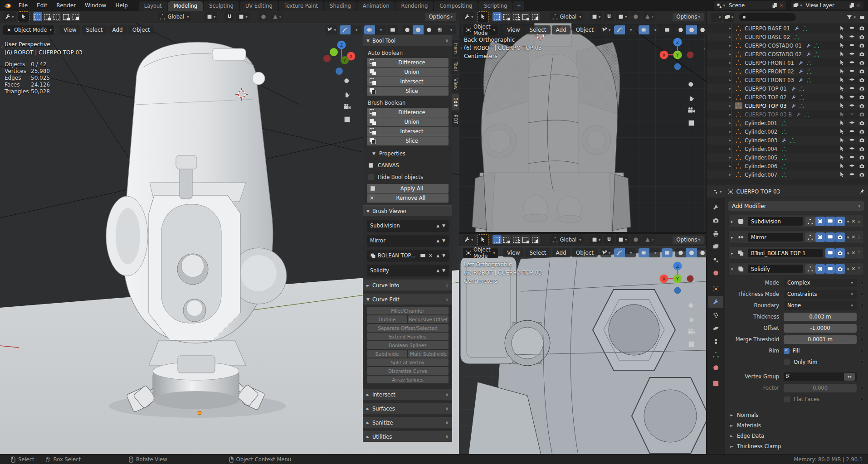 This screenshot has width=868, height=464. I want to click on tab-output, so click(716, 233).